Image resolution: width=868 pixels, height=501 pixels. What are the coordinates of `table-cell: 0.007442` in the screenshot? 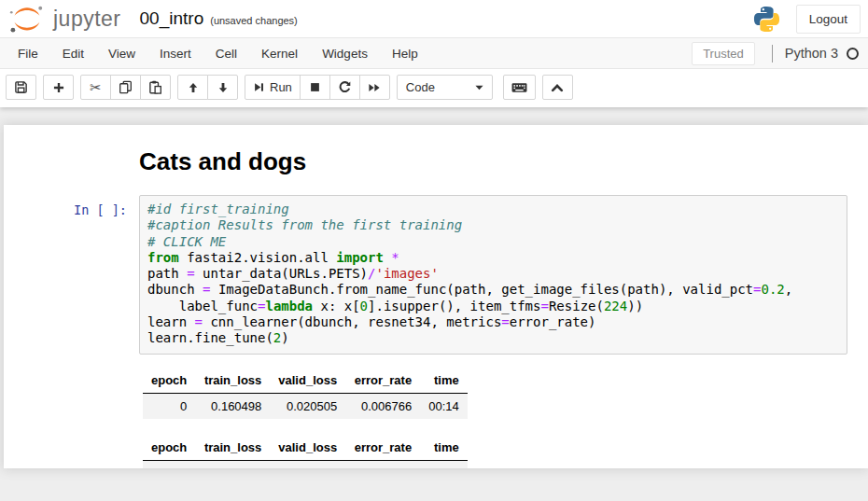 It's located at (383, 465).